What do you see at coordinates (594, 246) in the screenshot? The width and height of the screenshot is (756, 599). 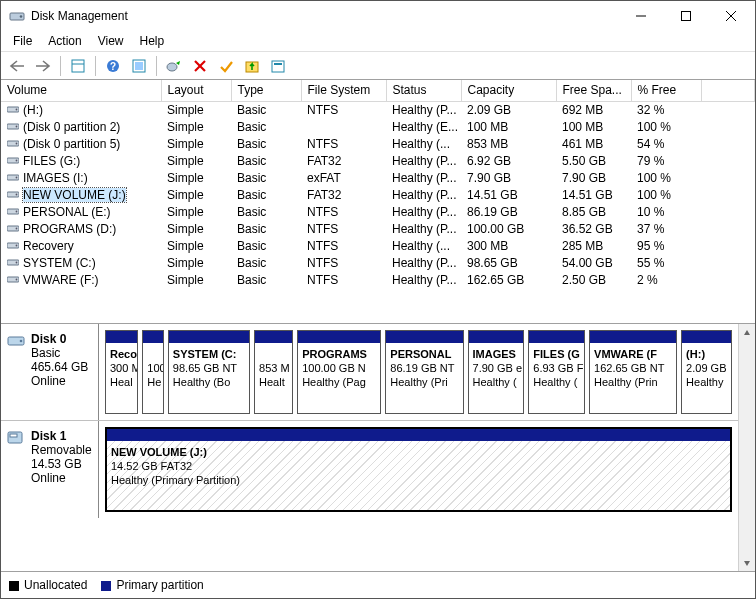 I see `volume-free: 285 MB` at bounding box center [594, 246].